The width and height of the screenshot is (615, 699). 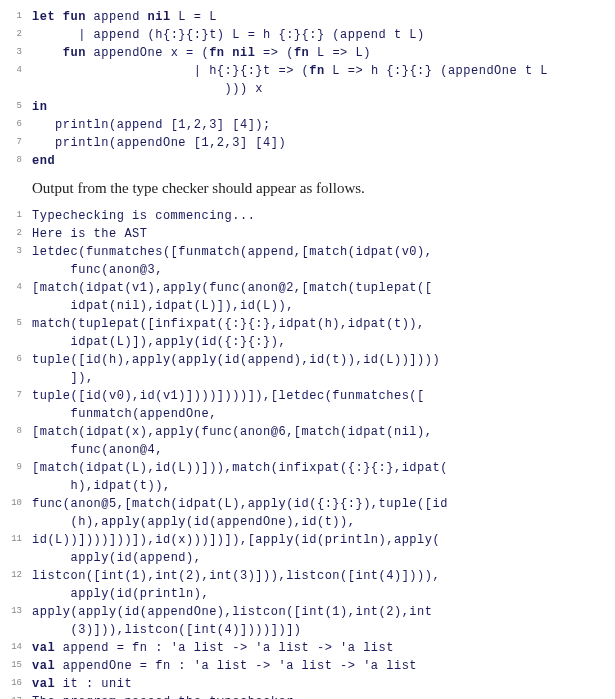 I want to click on code-content: match(tuplepat([infixpat({:}{:},idpat(h)…, so click(x=322, y=324).